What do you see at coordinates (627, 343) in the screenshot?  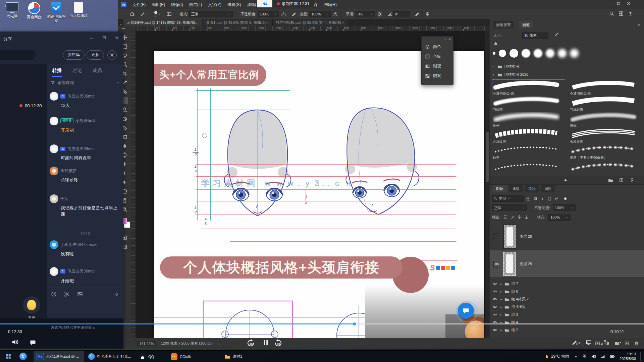 I see `new-layer-icon` at bounding box center [627, 343].